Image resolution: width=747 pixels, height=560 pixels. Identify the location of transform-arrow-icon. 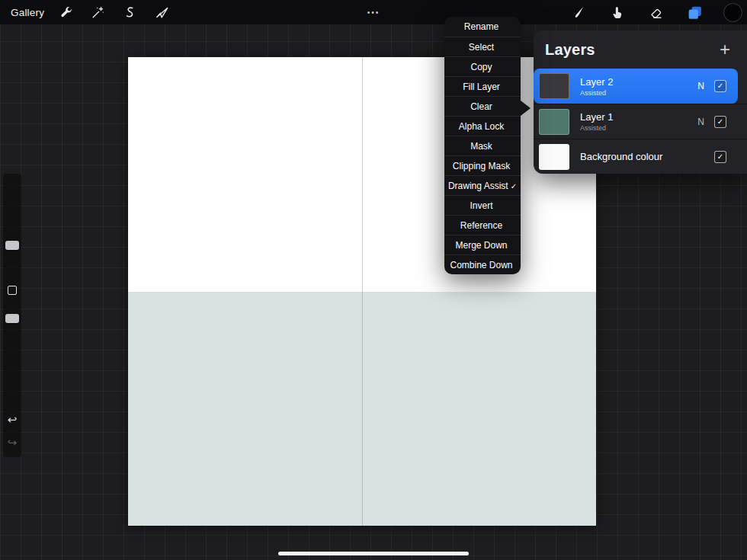
(162, 12).